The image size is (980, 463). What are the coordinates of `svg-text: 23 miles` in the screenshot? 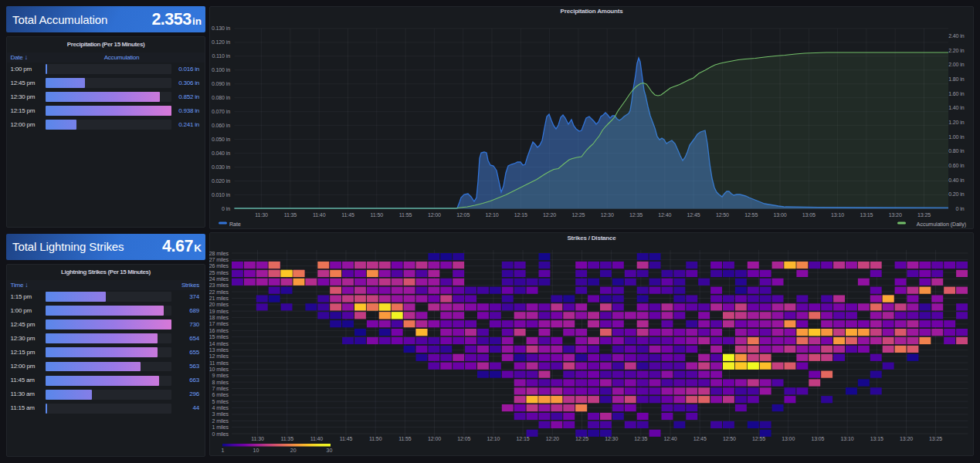 It's located at (219, 286).